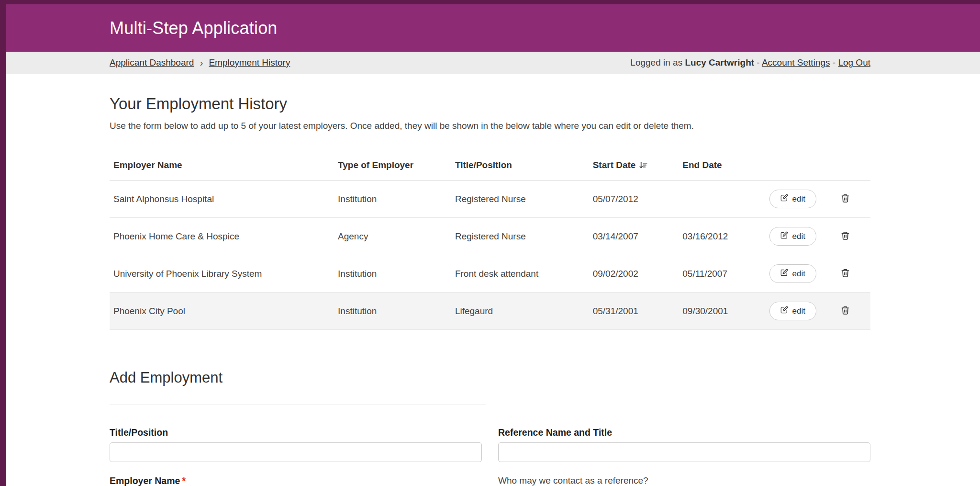  Describe the element at coordinates (222, 166) in the screenshot. I see `column-header-employer-name: Employer Name` at that location.